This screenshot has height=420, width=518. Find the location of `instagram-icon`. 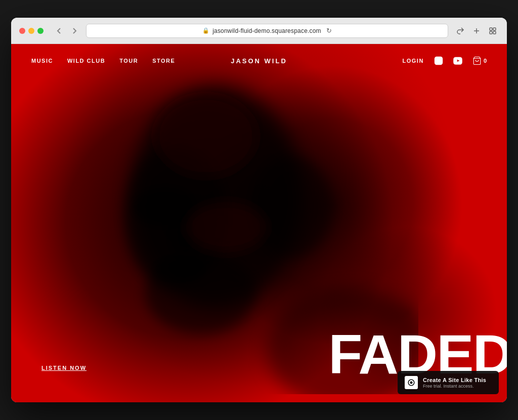

instagram-icon is located at coordinates (439, 61).